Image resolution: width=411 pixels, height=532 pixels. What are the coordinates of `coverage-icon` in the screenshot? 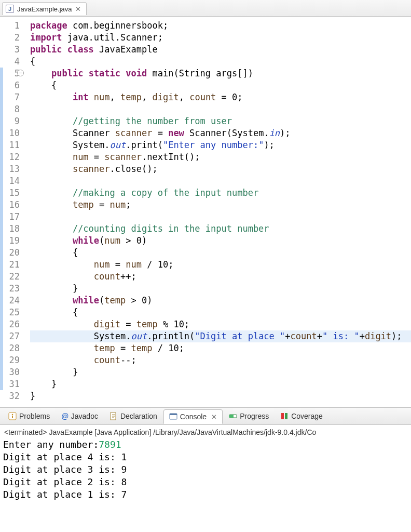 It's located at (284, 416).